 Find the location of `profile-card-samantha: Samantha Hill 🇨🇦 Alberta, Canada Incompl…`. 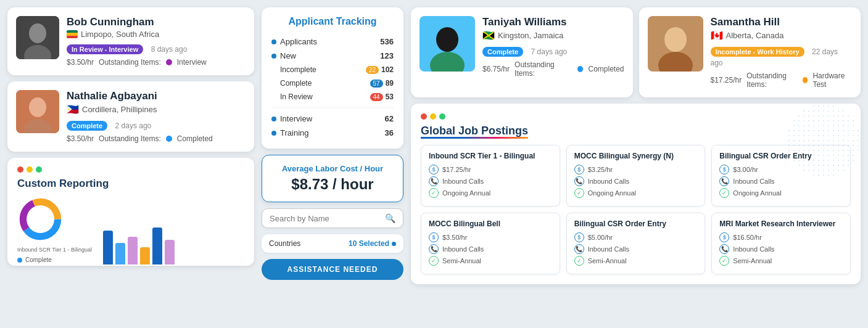

profile-card-samantha: Samantha Hill 🇨🇦 Alberta, Canada Incompl… is located at coordinates (750, 52).